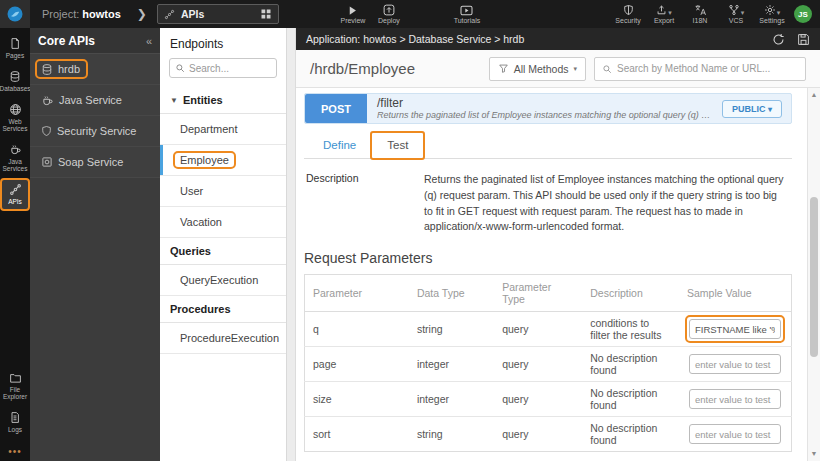 The width and height of the screenshot is (820, 461). What do you see at coordinates (266, 14) in the screenshot?
I see `grid-icon` at bounding box center [266, 14].